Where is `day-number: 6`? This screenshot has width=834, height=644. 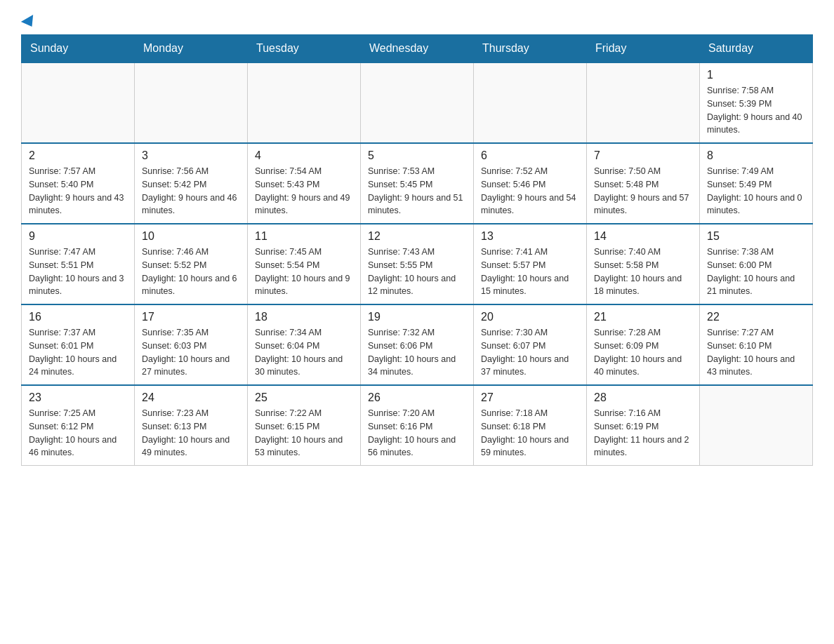 day-number: 6 is located at coordinates (530, 156).